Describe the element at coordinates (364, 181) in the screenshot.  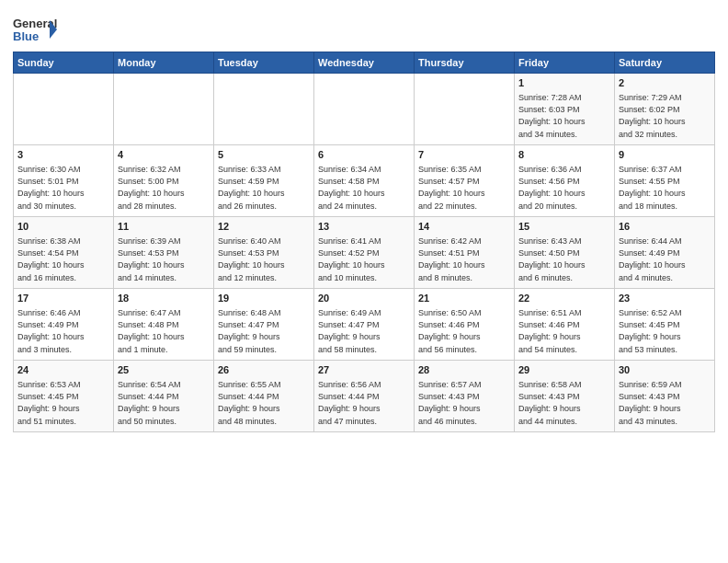
I see `day-cell: 6Sunrise: 6:34 AM Sunset: 4:58 PM Daylig…` at that location.